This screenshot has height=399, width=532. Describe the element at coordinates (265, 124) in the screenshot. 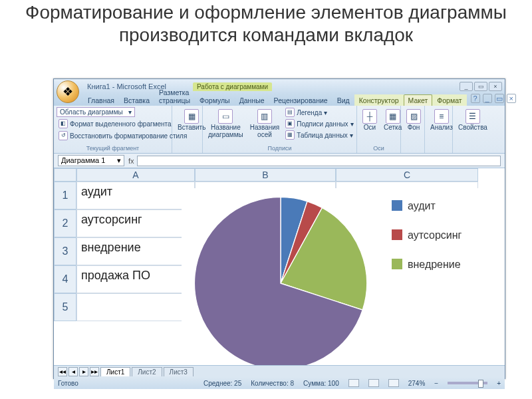

I see `axis-titles-button: ▥Названия осей` at that location.